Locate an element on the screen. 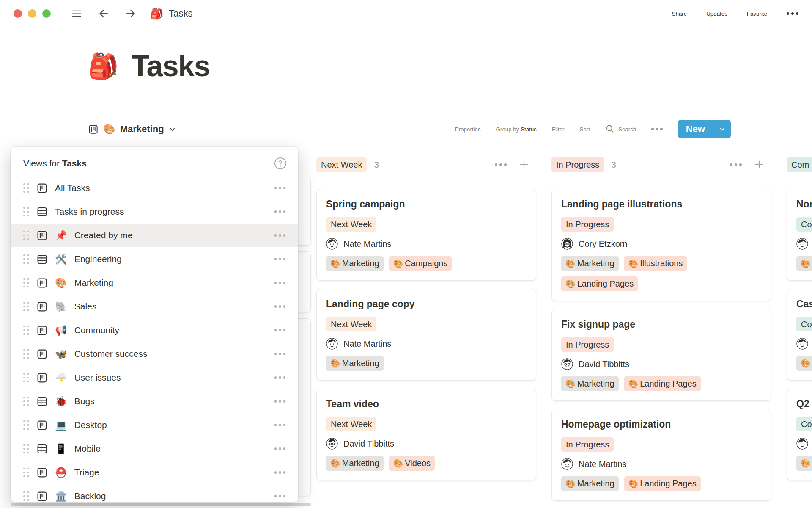 The image size is (812, 508). view-list-item-engineering: 🛠️ Engineering is located at coordinates (154, 259).